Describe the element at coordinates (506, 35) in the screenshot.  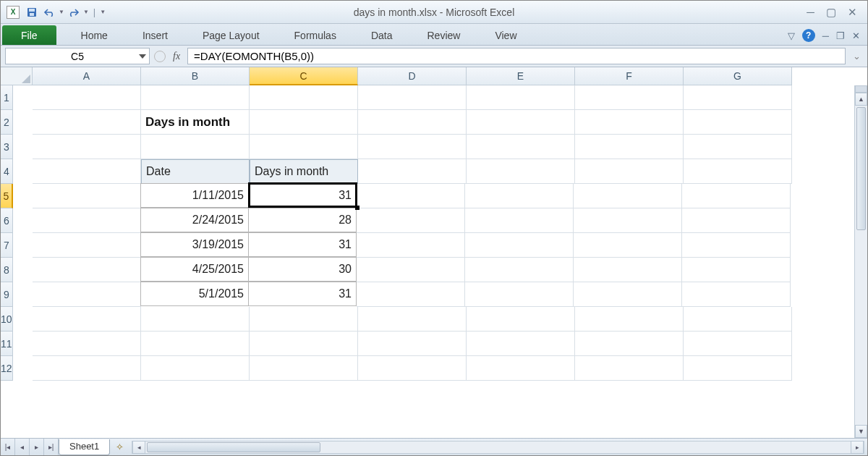
I see `tab-view: View` at that location.